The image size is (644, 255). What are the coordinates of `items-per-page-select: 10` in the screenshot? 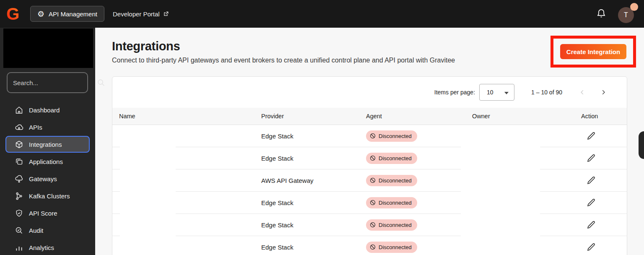 It's located at (497, 92).